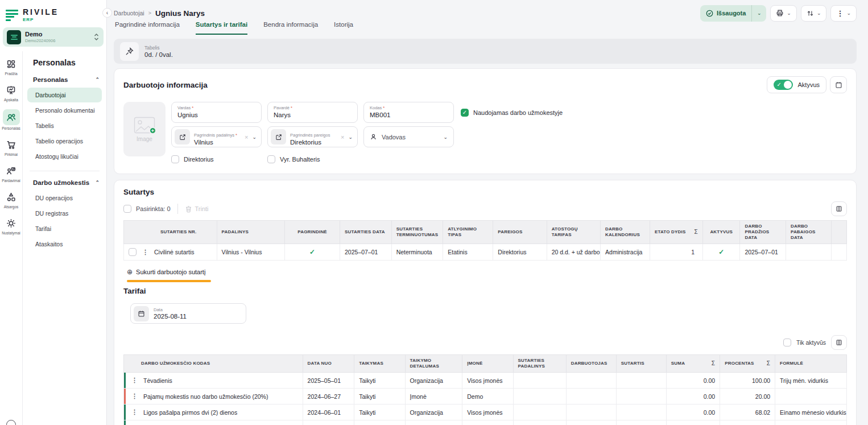  I want to click on topbar: Darbuotojai > Ugnius Narys Išsaugota ⌄ ⌄…, so click(485, 10).